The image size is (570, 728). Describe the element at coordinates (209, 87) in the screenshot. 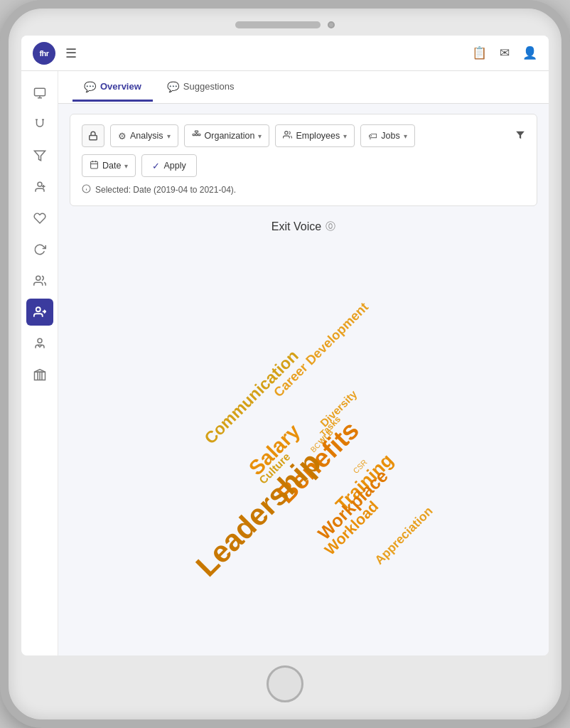

I see `tab-suggestions-label: Suggestions` at that location.